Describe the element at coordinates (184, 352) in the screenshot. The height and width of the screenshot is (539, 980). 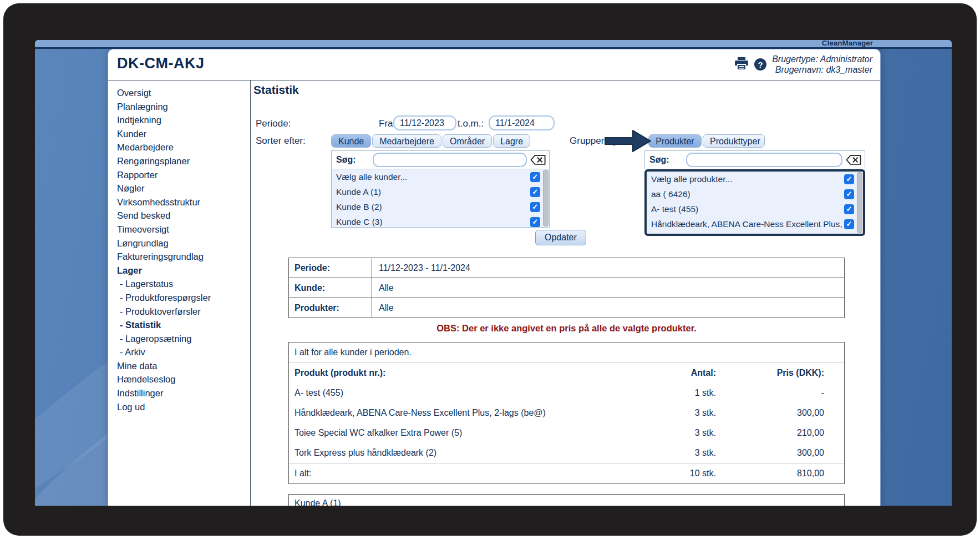
I see `sidebar-item-arkiv: - Arkiv` at that location.